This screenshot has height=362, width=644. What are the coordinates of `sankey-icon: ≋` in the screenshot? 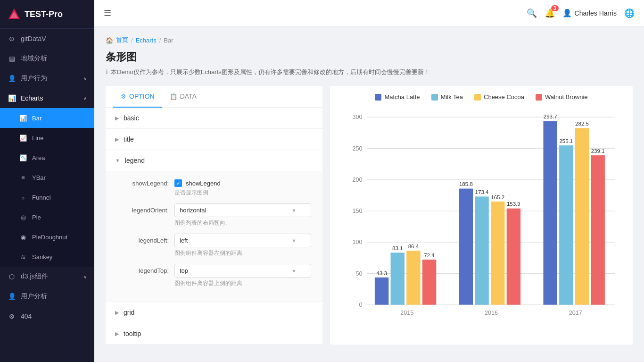 It's located at (23, 257).